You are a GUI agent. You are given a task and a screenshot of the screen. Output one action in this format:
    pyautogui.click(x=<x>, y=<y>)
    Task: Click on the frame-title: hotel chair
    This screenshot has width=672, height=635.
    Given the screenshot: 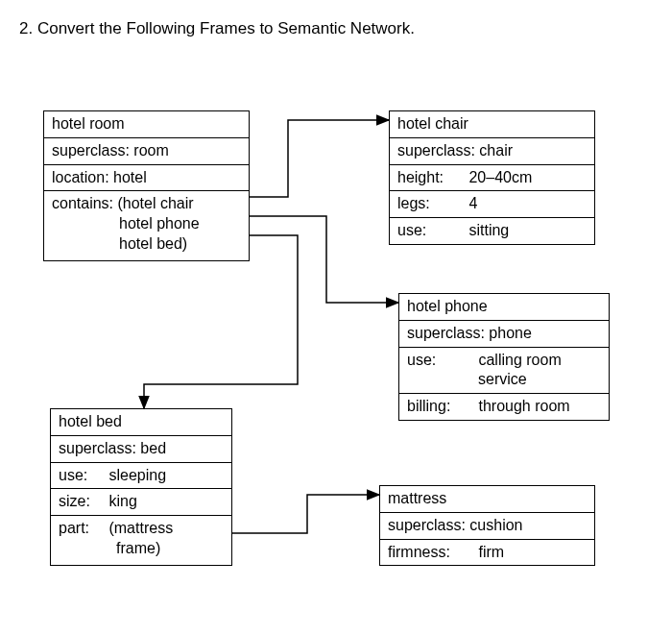 What is the action you would take?
    pyautogui.click(x=492, y=125)
    